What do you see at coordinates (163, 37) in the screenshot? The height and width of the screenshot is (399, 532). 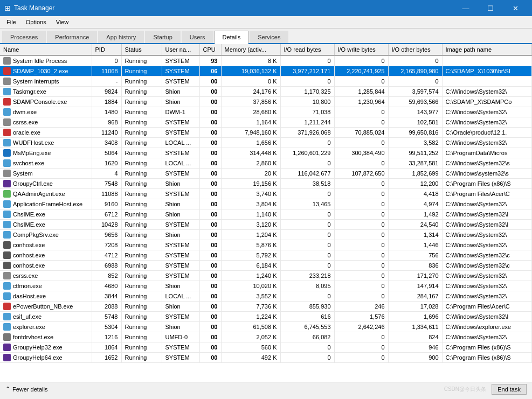 I see `tab-startup: Startup` at bounding box center [163, 37].